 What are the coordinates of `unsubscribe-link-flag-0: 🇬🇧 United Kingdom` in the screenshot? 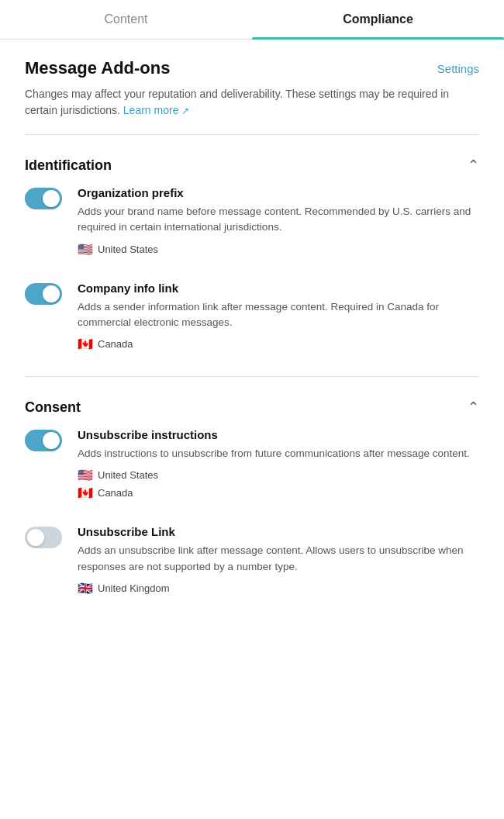 It's located at (278, 588).